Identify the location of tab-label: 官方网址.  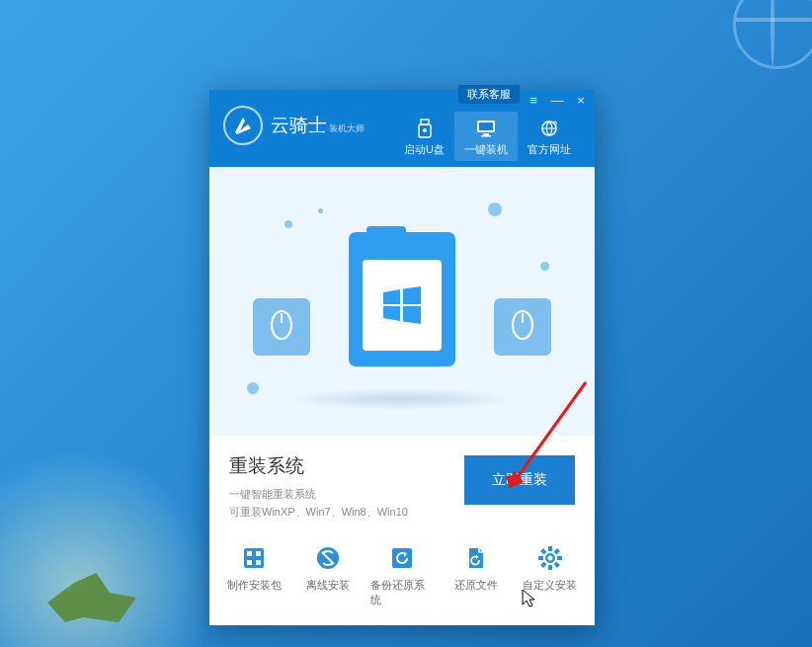
(549, 150).